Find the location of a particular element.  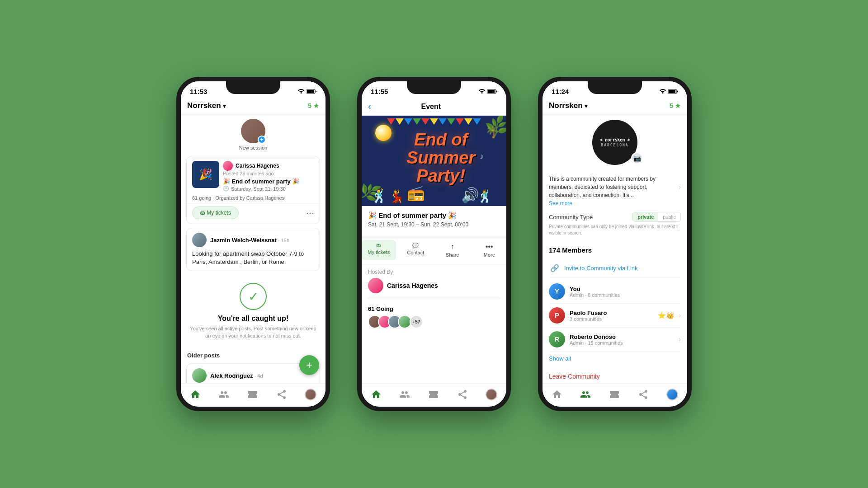

community-title-3: Norrsken ▾ is located at coordinates (568, 106).